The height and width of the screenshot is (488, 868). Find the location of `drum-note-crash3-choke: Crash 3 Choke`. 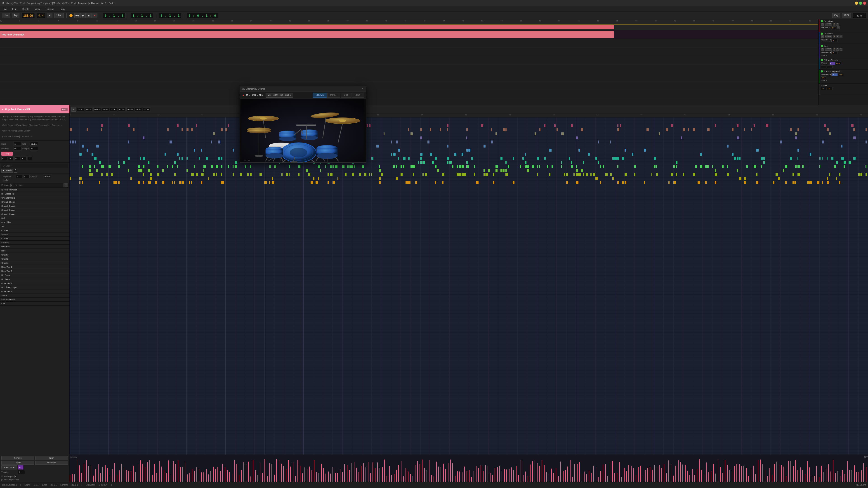

drum-note-crash3-choke: Crash 3 Choke is located at coordinates (35, 206).